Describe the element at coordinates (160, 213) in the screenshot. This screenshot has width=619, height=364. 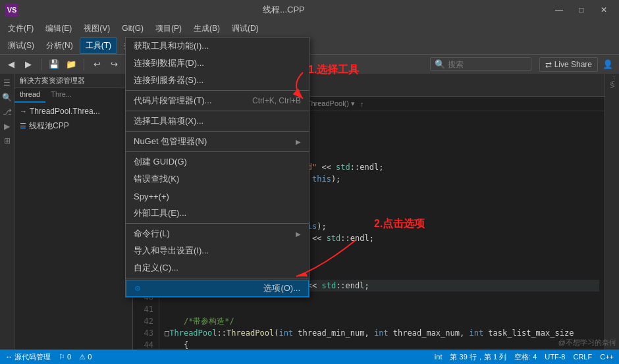
I see `menu-external-tools-label: 外部工具(E)...` at that location.